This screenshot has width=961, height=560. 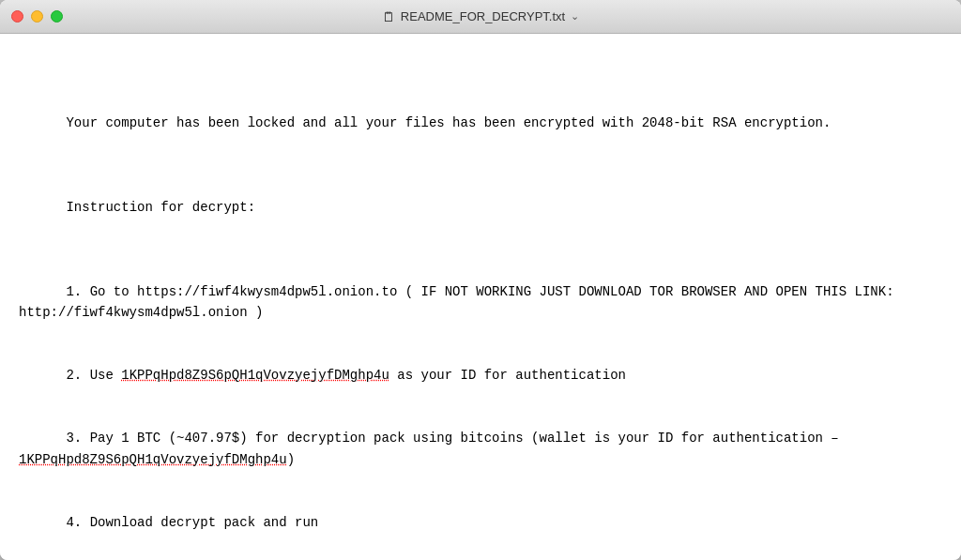 What do you see at coordinates (460, 302) in the screenshot?
I see `line-step-1: 1. Go to https://fiwf4kwysm4dpw5l.onion.…` at bounding box center [460, 302].